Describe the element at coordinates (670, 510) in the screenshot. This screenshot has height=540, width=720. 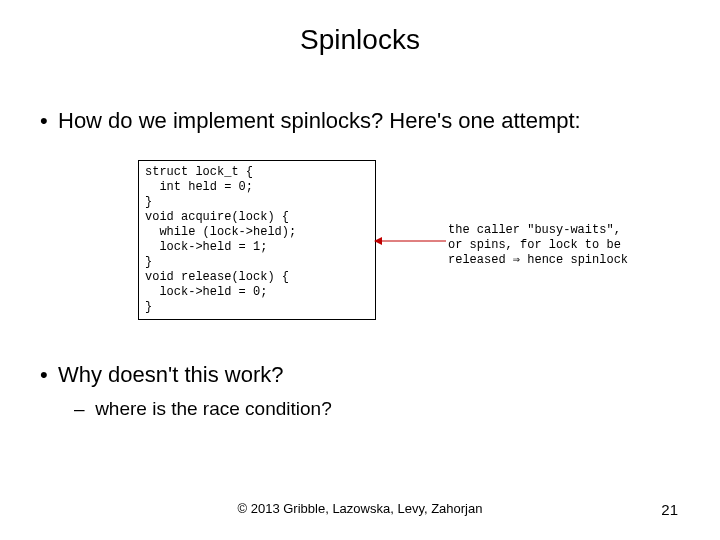
I see `page-number: 21` at that location.